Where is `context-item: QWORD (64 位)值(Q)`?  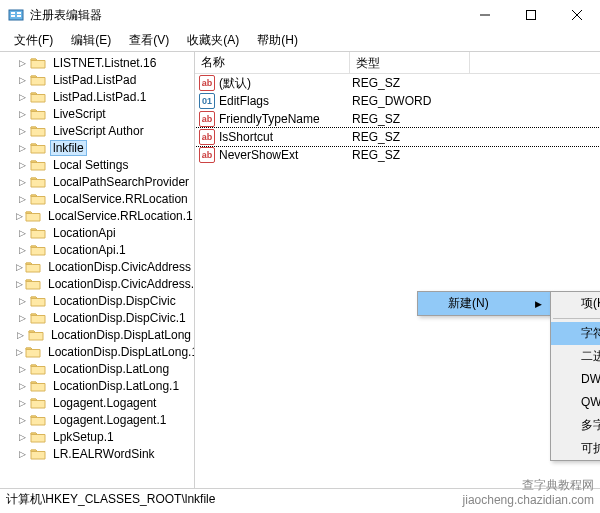 context-item: QWORD (64 位)值(Q) is located at coordinates (576, 402).